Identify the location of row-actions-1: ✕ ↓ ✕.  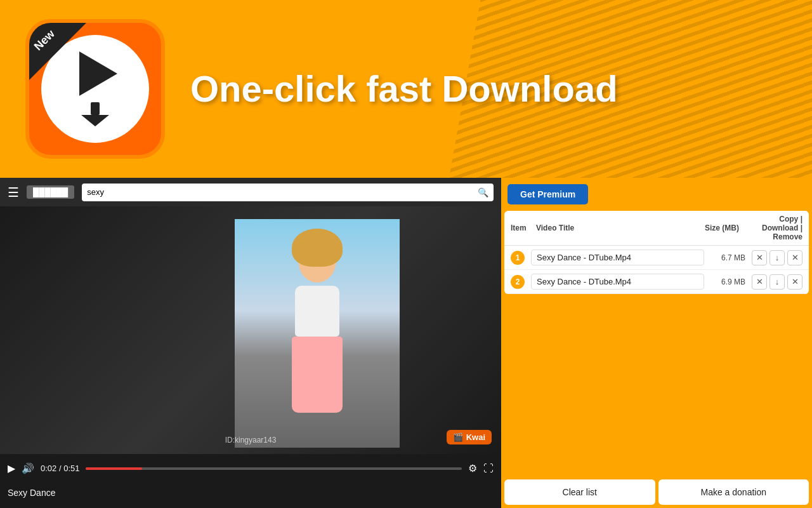
(777, 258).